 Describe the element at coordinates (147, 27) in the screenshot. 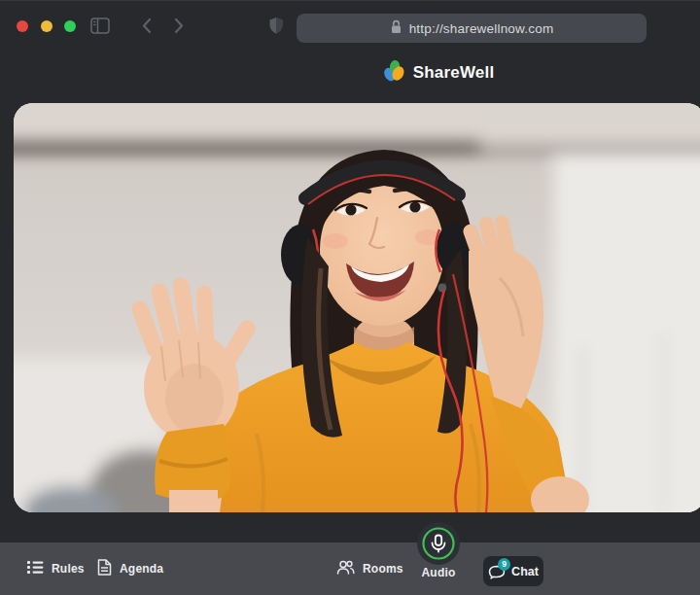

I see `back-icon` at that location.